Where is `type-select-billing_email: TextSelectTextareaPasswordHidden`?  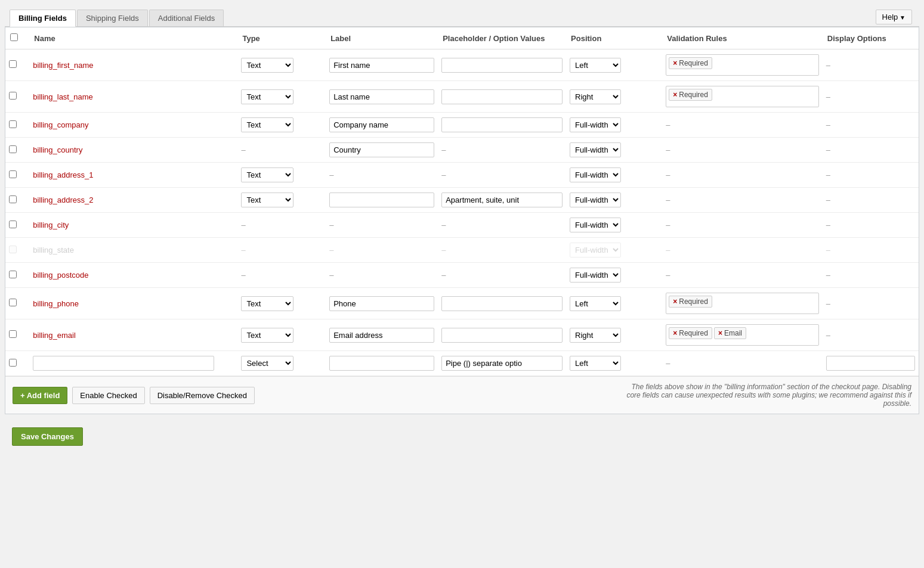
type-select-billing_email: TextSelectTextareaPasswordHidden is located at coordinates (267, 335).